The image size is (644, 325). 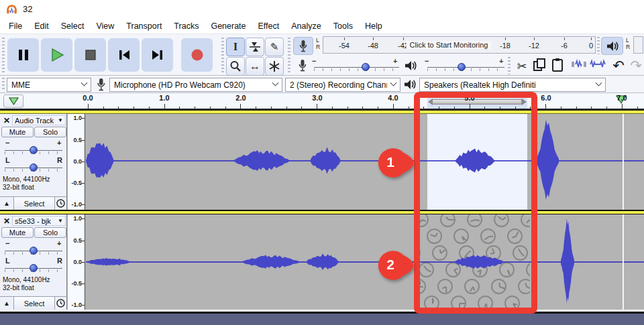 I want to click on playback-volume-slider, so click(x=466, y=67).